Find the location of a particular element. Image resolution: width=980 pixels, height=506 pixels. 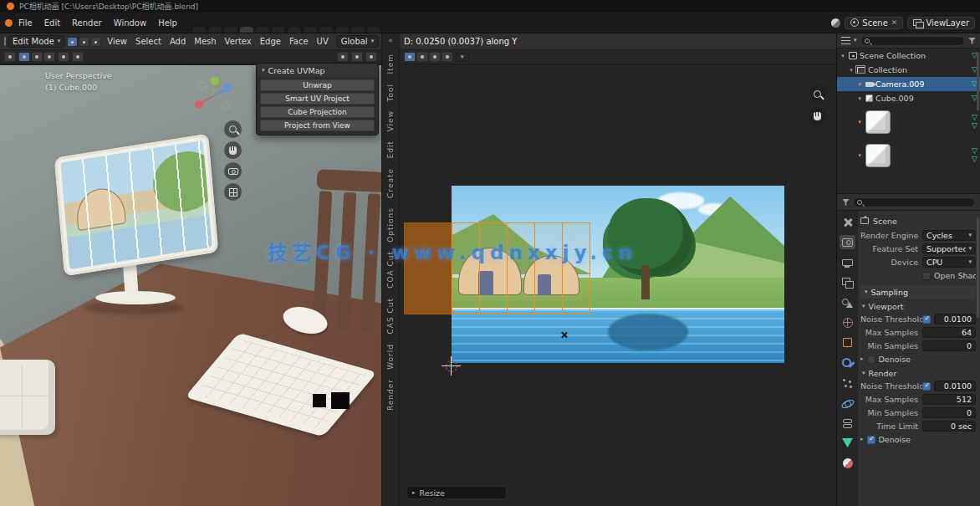

properties-tab-data is located at coordinates (848, 443).